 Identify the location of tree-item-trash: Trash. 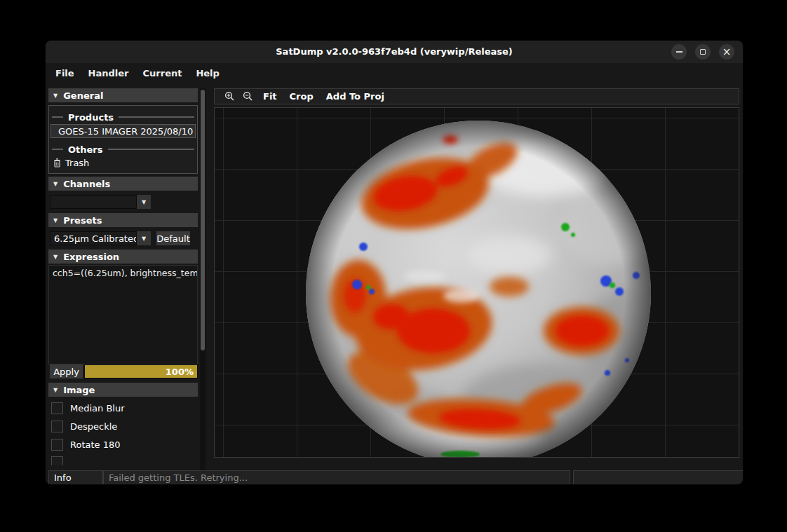
(70, 163).